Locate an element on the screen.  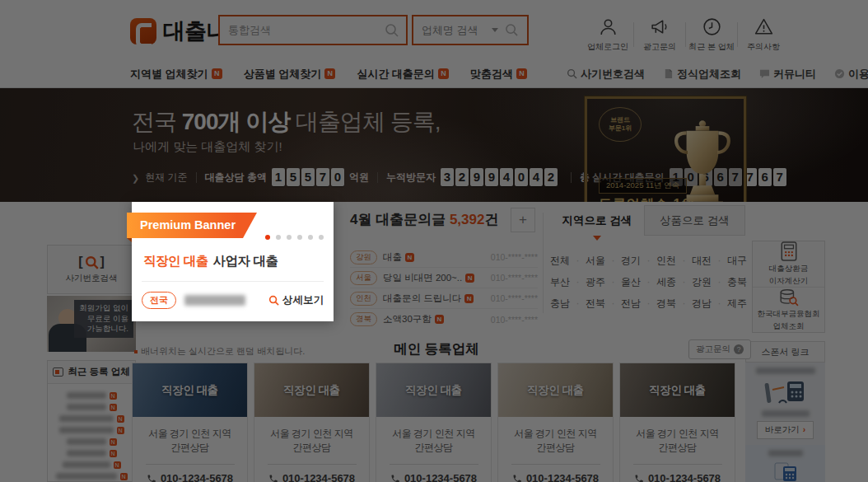
ribbon-fold is located at coordinates (129, 241).